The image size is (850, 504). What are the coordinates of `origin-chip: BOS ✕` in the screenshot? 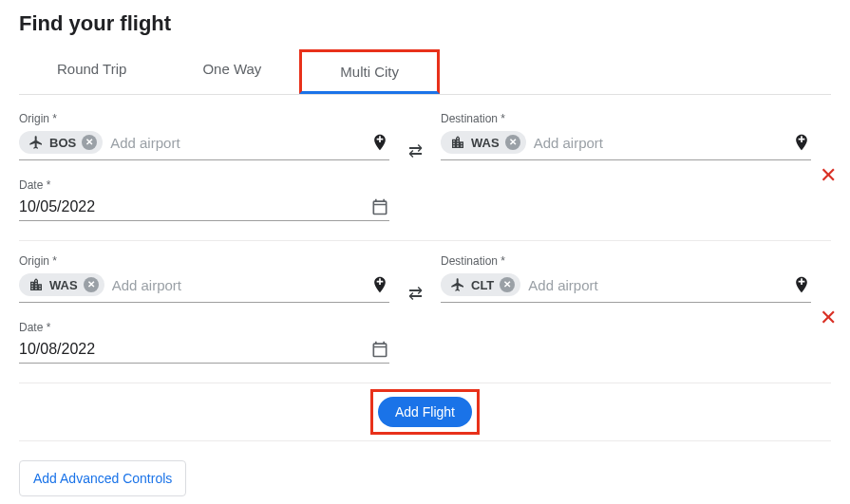 It's located at (61, 142).